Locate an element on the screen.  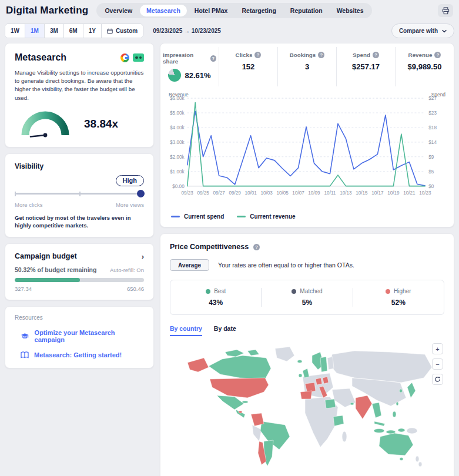
svg-text: 10/19 is located at coordinates (394, 193).